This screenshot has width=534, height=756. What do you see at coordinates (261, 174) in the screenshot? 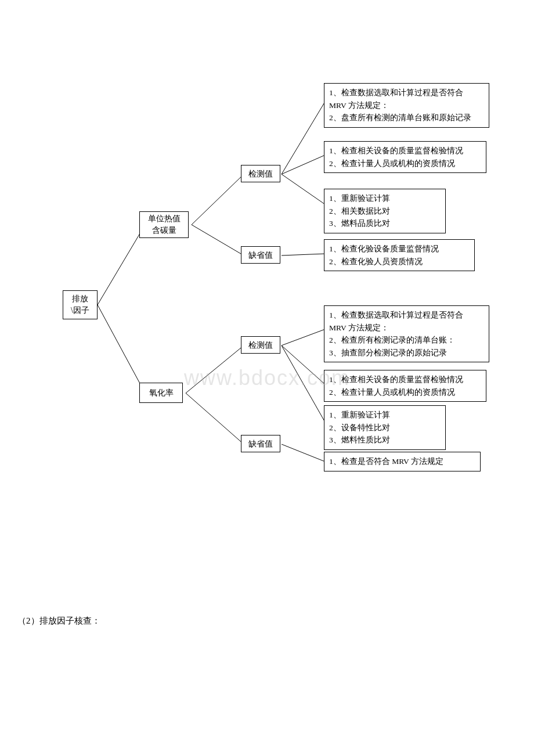
I see `detect1-node: 检测值` at bounding box center [261, 174].